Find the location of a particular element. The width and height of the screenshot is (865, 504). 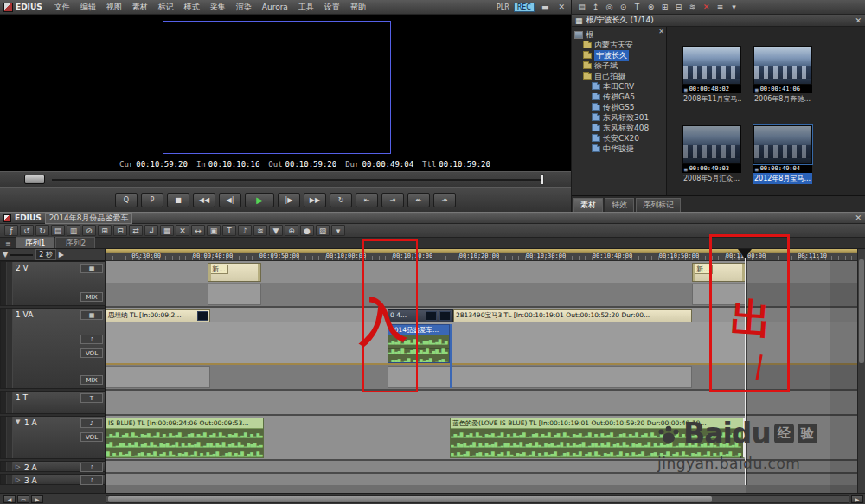

position-groove is located at coordinates (296, 180).